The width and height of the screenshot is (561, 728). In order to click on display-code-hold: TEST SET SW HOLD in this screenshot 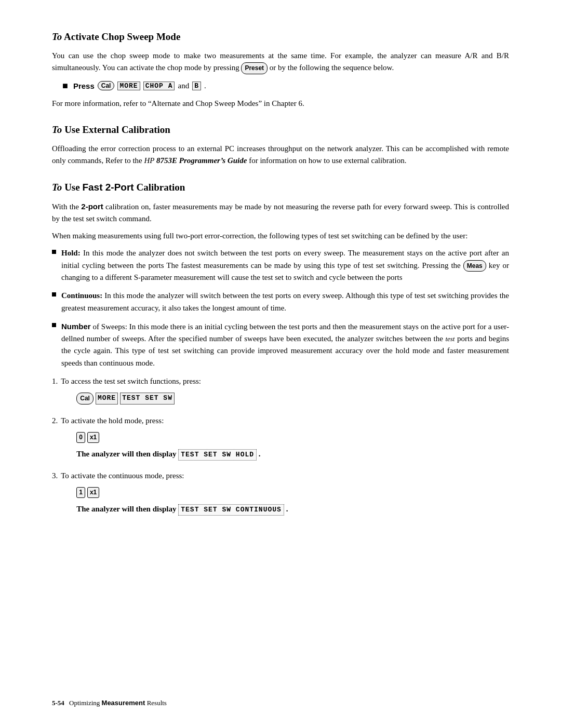, I will do `click(217, 455)`.